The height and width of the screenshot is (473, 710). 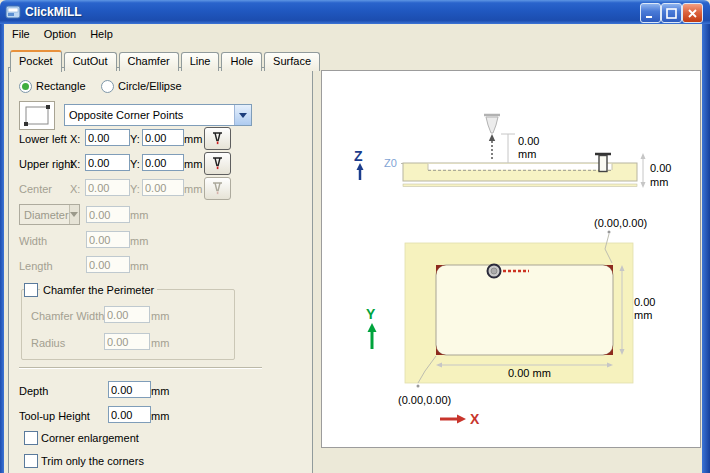 I want to click on radio-circle-ellipse, so click(x=108, y=86).